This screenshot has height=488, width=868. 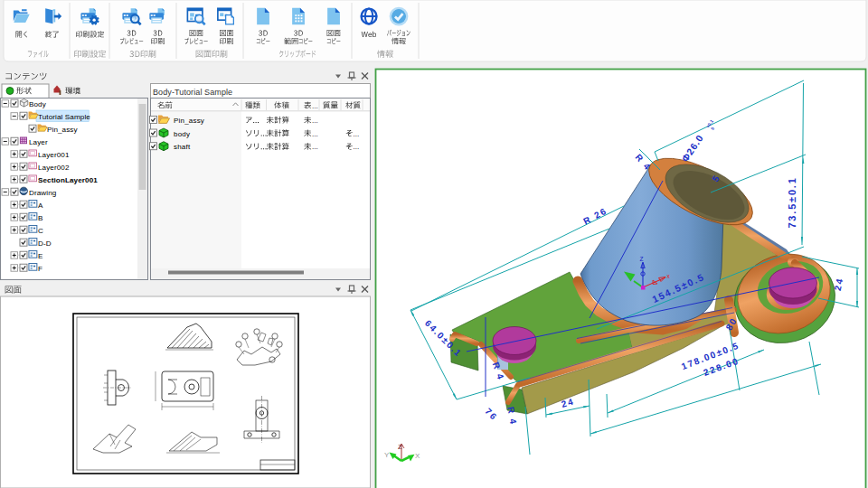 What do you see at coordinates (38, 105) in the screenshot?
I see `svg-text: Body` at bounding box center [38, 105].